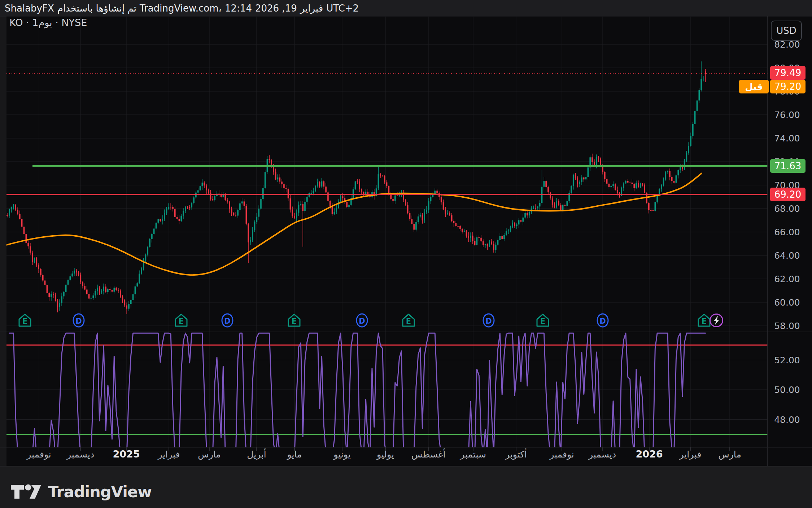 Image resolution: width=812 pixels, height=508 pixels. I want to click on time-tick-label: أكتوبر, so click(516, 454).